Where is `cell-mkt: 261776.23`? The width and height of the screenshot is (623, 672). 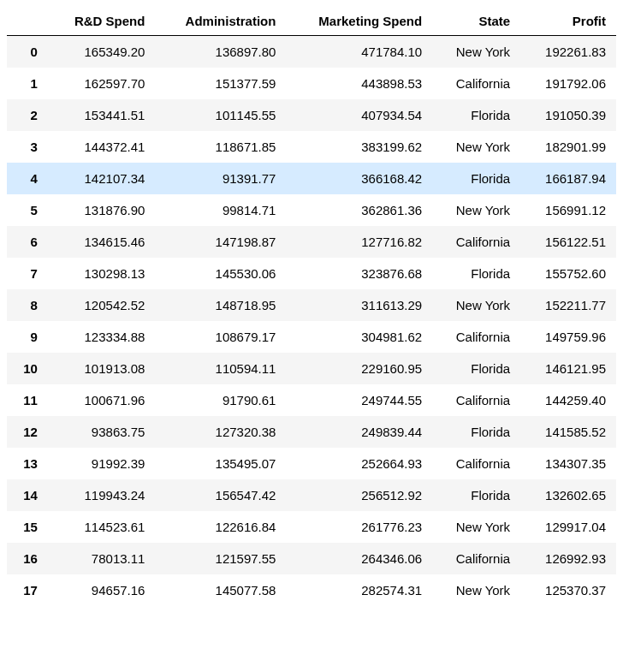 cell-mkt: 261776.23 is located at coordinates (359, 527).